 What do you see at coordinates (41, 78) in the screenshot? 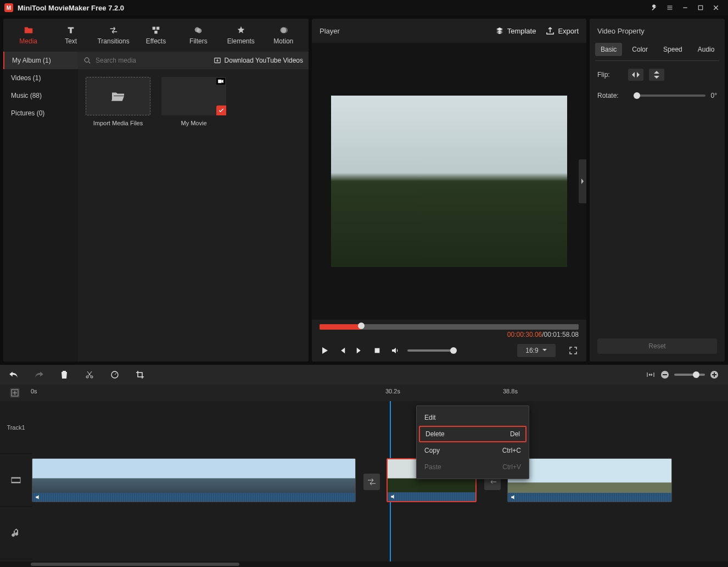
I see `sidebar-item-videos: Videos (1)` at bounding box center [41, 78].